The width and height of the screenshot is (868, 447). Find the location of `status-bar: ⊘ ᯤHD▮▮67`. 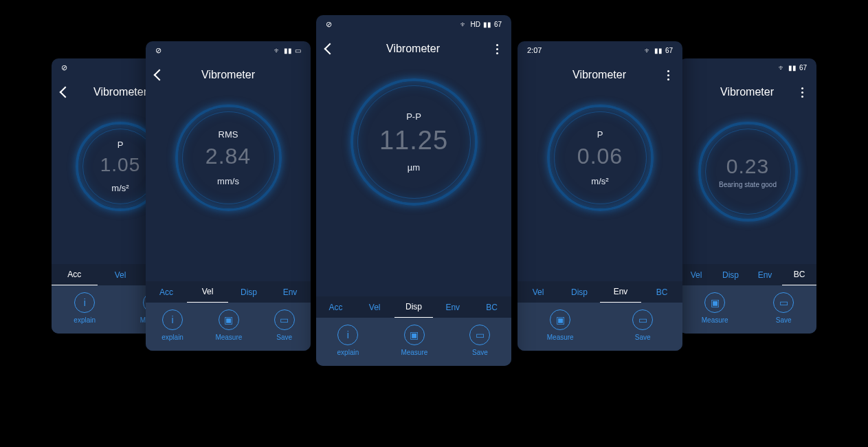

status-bar: ⊘ ᯤHD▮▮67 is located at coordinates (414, 24).